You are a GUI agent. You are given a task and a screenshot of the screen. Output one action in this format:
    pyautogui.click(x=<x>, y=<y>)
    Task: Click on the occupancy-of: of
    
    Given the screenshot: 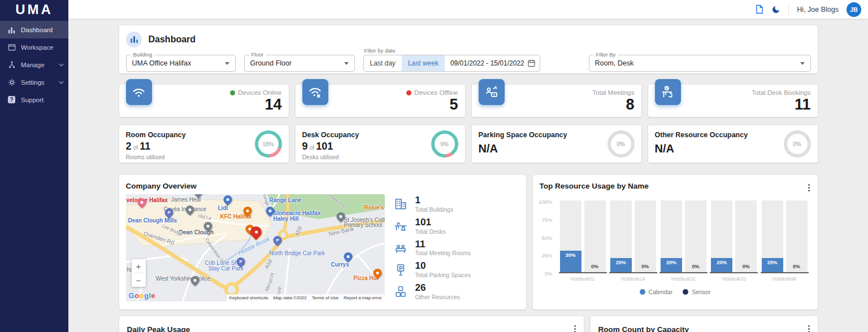 What is the action you would take?
    pyautogui.click(x=136, y=147)
    